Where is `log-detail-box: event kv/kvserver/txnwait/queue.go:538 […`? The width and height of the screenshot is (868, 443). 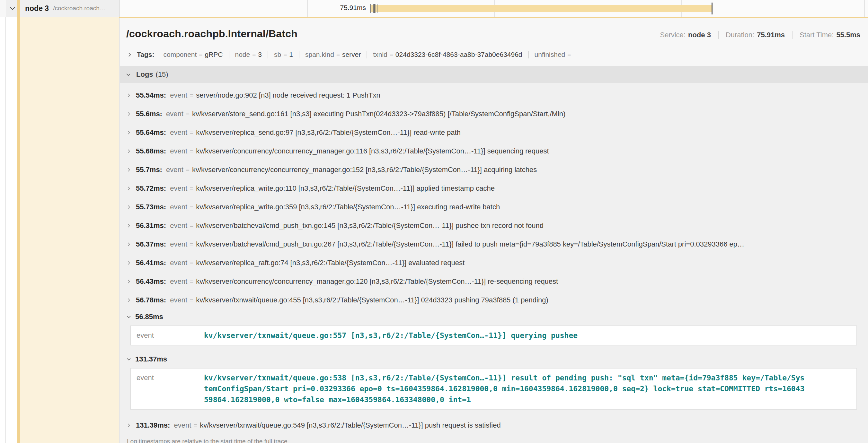 log-detail-box: event kv/kvserver/txnwait/queue.go:538 [… is located at coordinates (494, 389).